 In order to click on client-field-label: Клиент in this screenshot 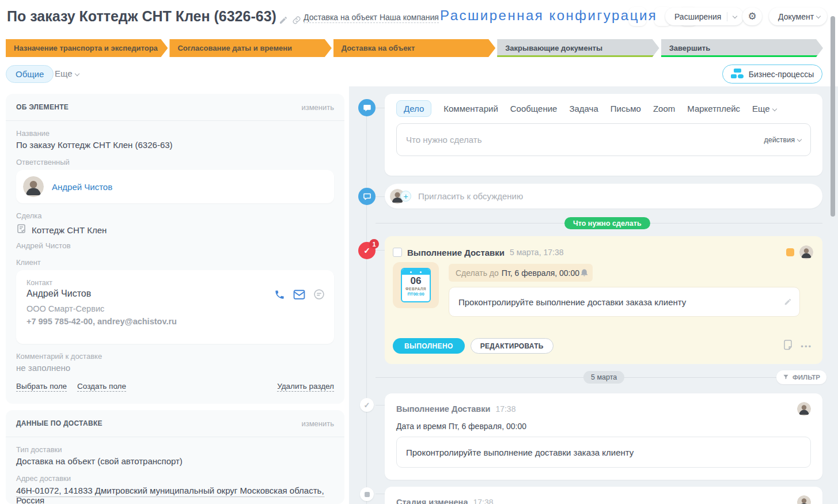, I will do `click(175, 263)`.